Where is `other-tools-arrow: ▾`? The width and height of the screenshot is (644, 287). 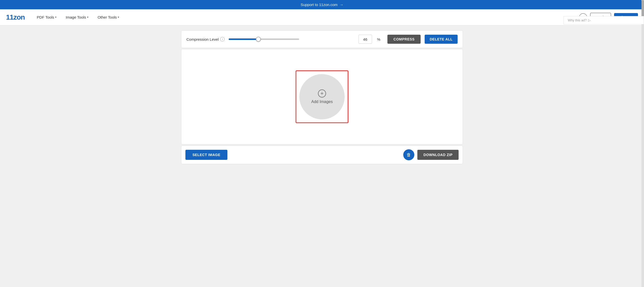
other-tools-arrow: ▾ is located at coordinates (118, 17).